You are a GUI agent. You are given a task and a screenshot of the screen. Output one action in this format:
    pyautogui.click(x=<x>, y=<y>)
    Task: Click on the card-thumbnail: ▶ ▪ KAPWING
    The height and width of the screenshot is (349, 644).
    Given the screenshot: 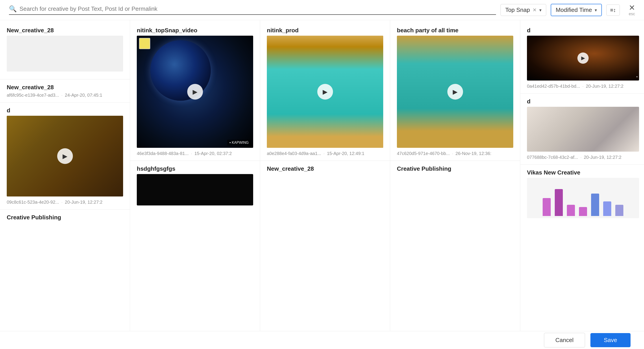 What is the action you would take?
    pyautogui.click(x=195, y=92)
    